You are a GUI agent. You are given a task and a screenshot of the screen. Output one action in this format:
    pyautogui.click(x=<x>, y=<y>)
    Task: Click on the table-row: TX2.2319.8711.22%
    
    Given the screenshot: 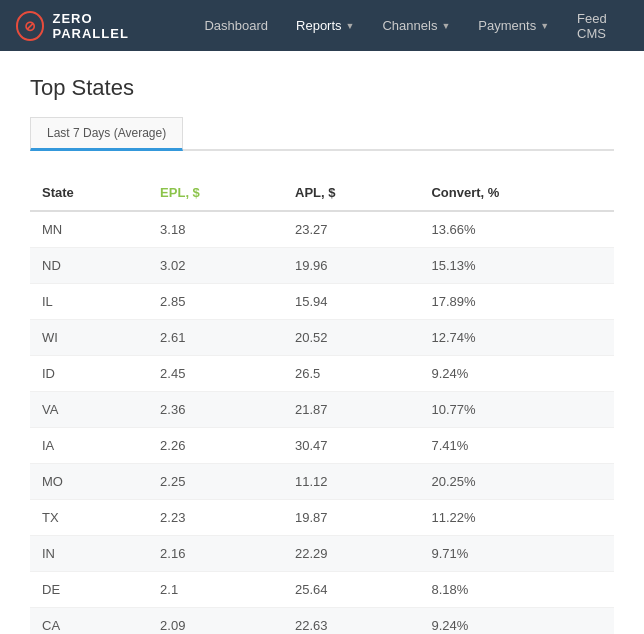 What is the action you would take?
    pyautogui.click(x=322, y=518)
    